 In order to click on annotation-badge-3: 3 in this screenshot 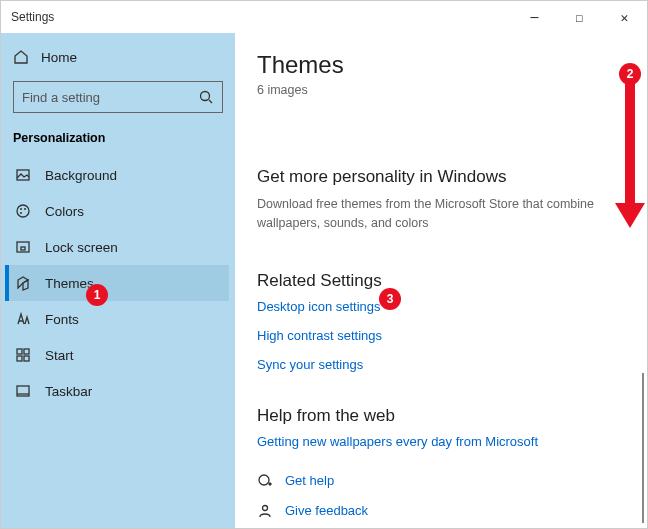, I will do `click(390, 299)`.